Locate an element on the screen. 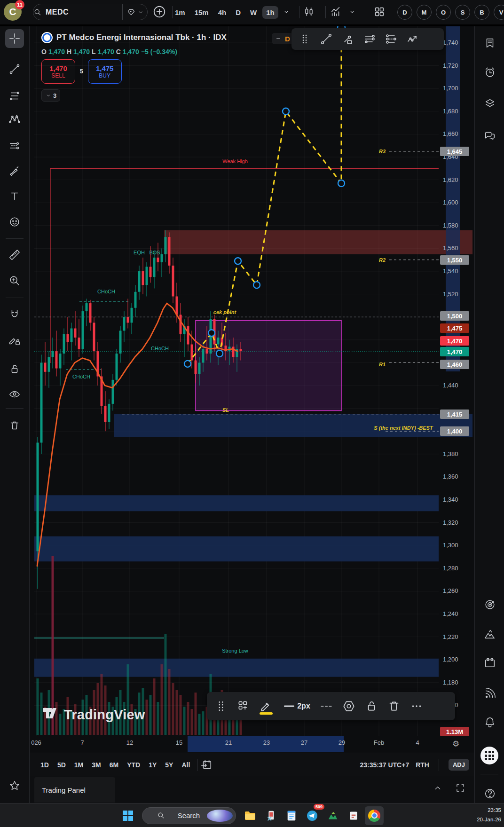 The width and height of the screenshot is (504, 827). volume-bar is located at coordinates (128, 700).